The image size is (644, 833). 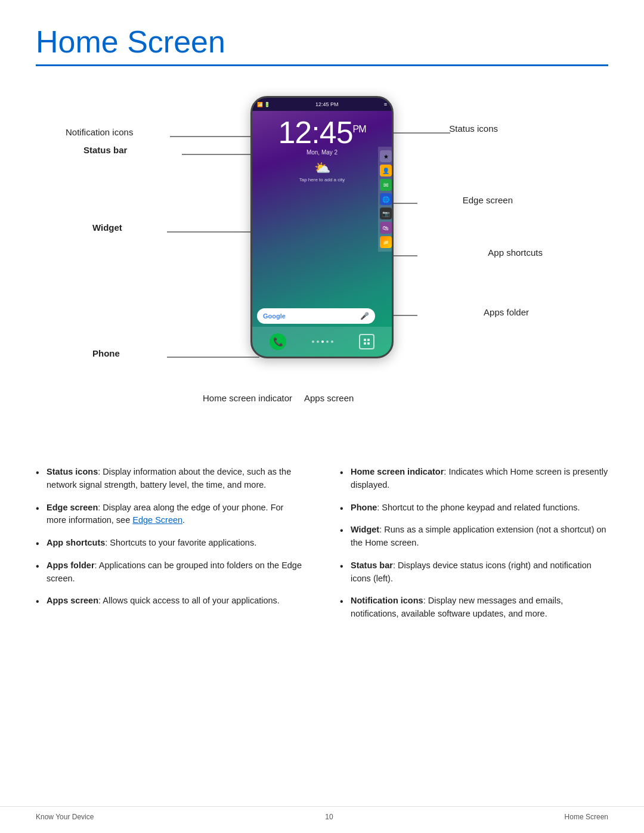 I want to click on bullet-edge-screen: Edge screen: Display area along the edge…, so click(x=170, y=515).